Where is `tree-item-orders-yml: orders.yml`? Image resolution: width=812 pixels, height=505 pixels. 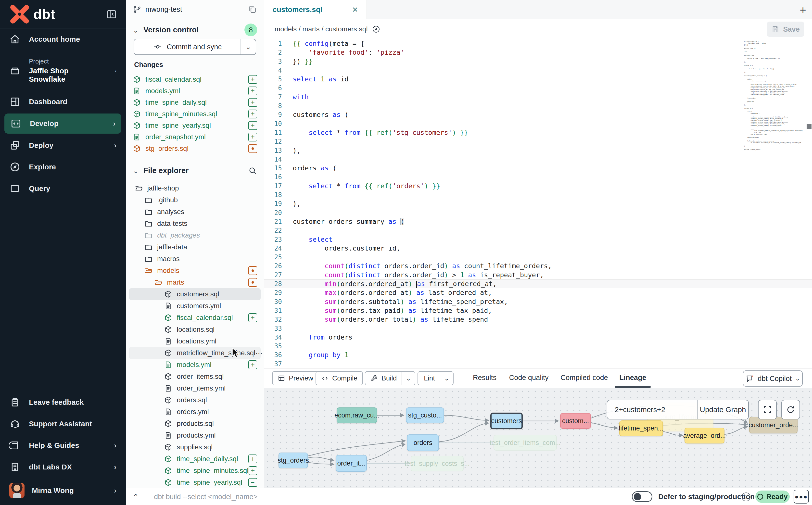 tree-item-orders-yml: orders.yml is located at coordinates (195, 412).